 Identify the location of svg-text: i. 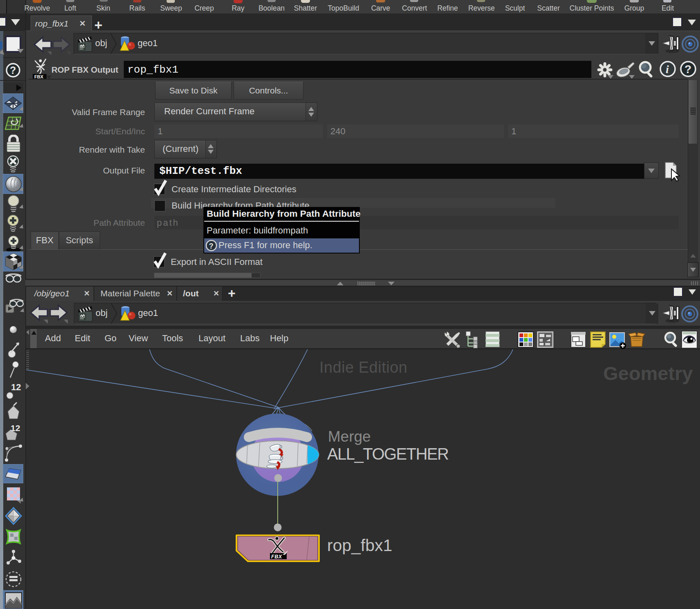
(667, 69).